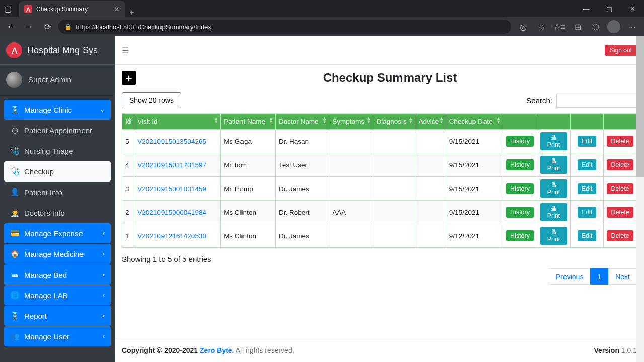  What do you see at coordinates (632, 9) in the screenshot?
I see `close-window-button: ✕` at bounding box center [632, 9].